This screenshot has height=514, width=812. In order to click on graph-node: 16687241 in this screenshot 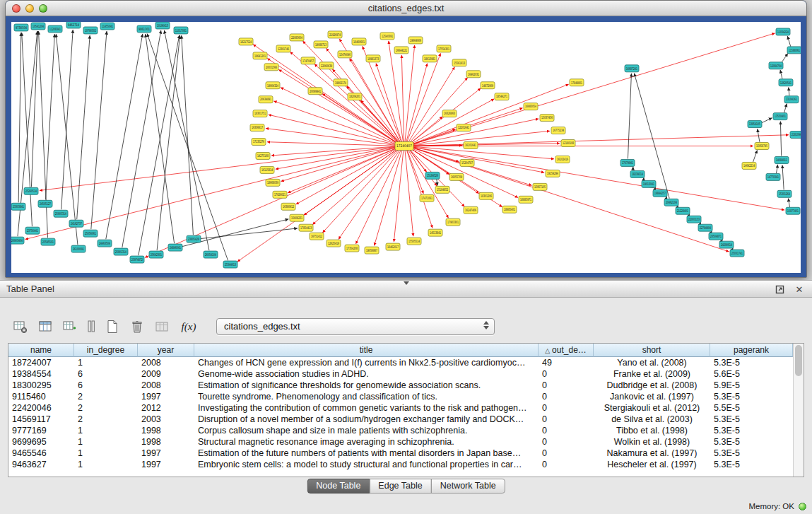, I will do `click(632, 69)`.